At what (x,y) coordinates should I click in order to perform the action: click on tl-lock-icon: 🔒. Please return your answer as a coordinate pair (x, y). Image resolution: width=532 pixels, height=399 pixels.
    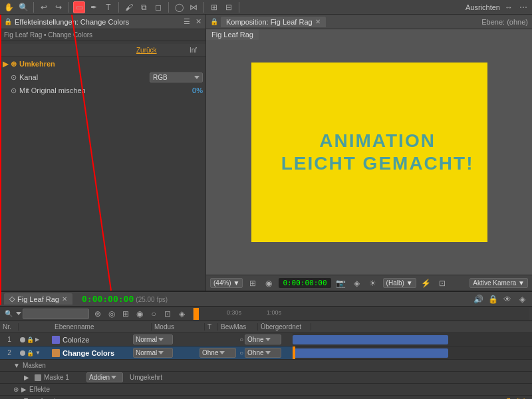
    Looking at the image, I should click on (493, 299).